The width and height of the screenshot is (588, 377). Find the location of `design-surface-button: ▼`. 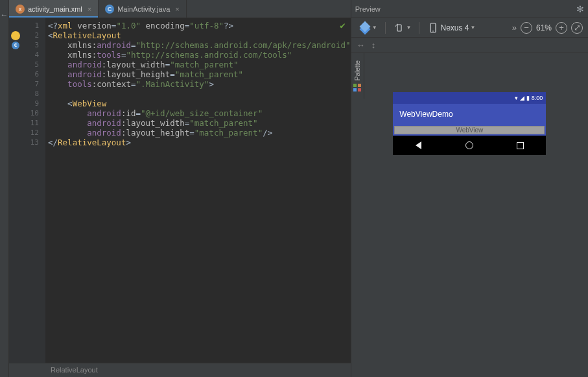

design-surface-button: ▼ is located at coordinates (368, 28).